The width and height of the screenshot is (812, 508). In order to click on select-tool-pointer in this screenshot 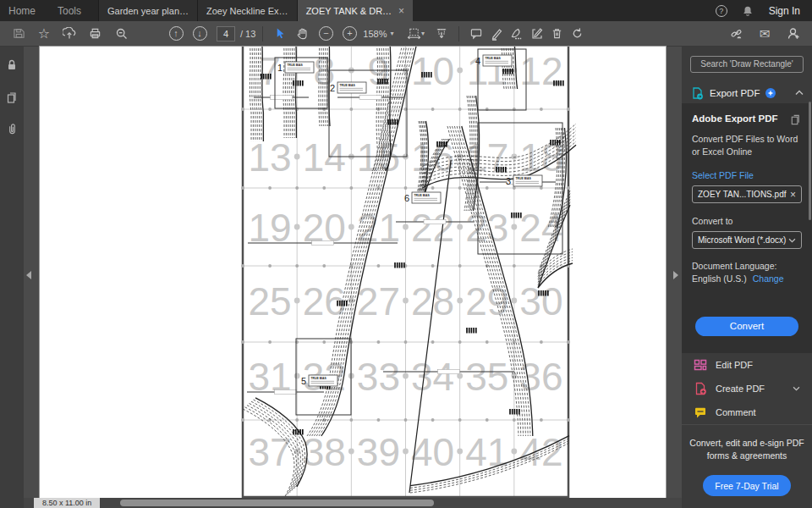, I will do `click(280, 34)`.